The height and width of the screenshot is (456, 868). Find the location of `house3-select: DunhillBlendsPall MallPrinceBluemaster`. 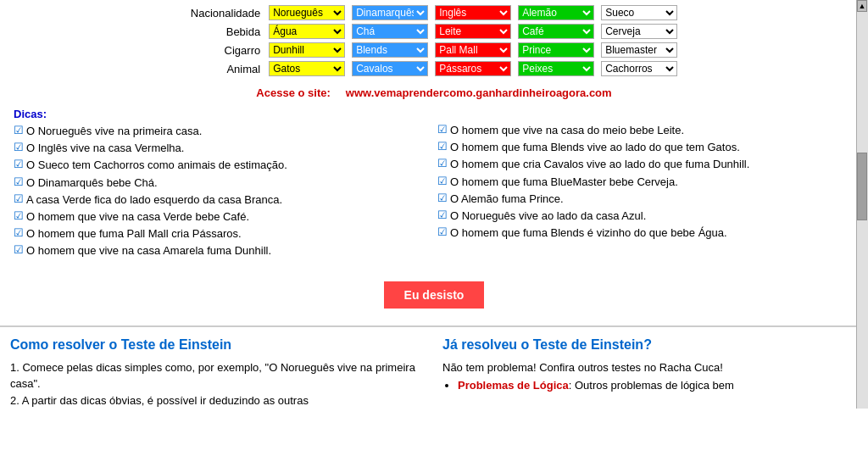

house3-select: DunhillBlendsPall MallPrinceBluemaster is located at coordinates (473, 50).